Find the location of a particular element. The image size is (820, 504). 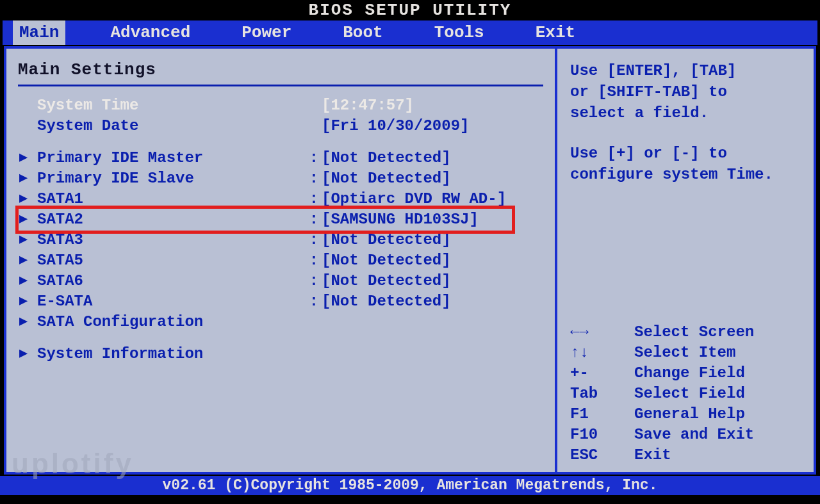

device-row: ▶SATA5:[Not Detected] is located at coordinates (281, 261).